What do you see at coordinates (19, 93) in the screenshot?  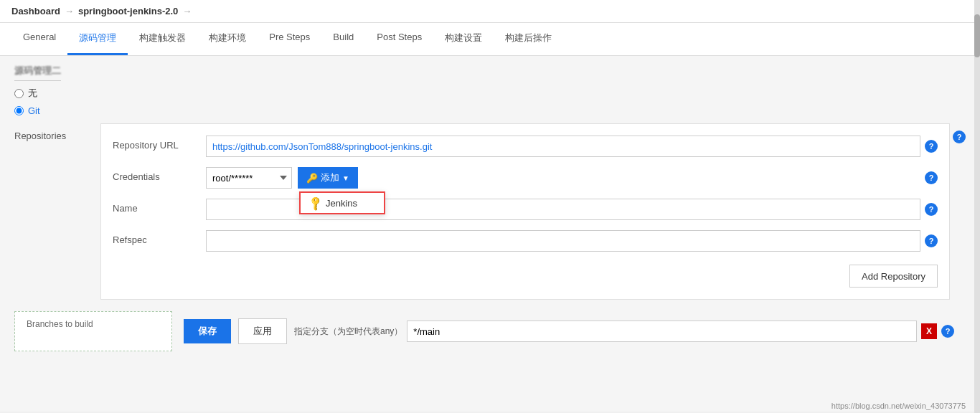 I see `radio-none` at bounding box center [19, 93].